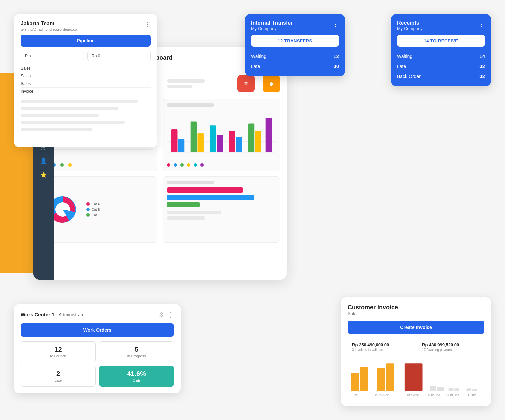 The width and height of the screenshot is (505, 420). What do you see at coordinates (416, 327) in the screenshot?
I see `create-invoice-button: Create Invoice` at bounding box center [416, 327].